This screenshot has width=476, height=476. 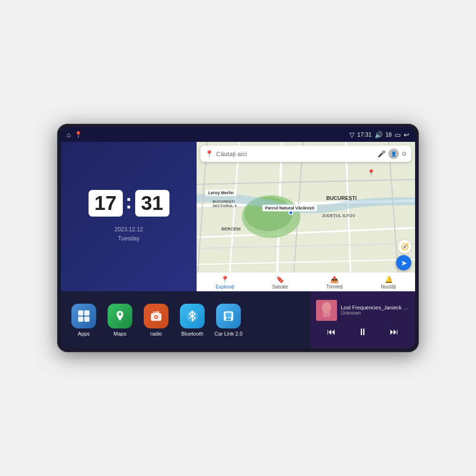 I want to click on battery-level: 18, so click(x=388, y=135).